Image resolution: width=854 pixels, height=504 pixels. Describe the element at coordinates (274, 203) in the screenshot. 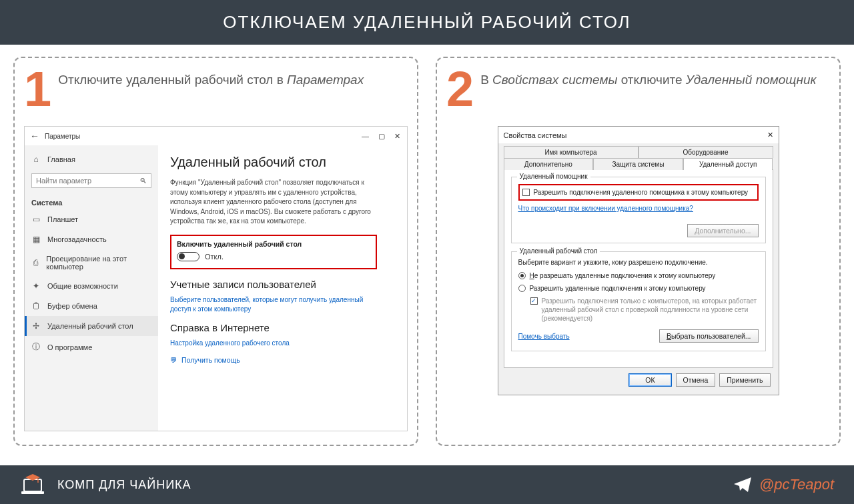

I see `content-desc: Функция "Удаленный рабочий стол" позволя…` at that location.